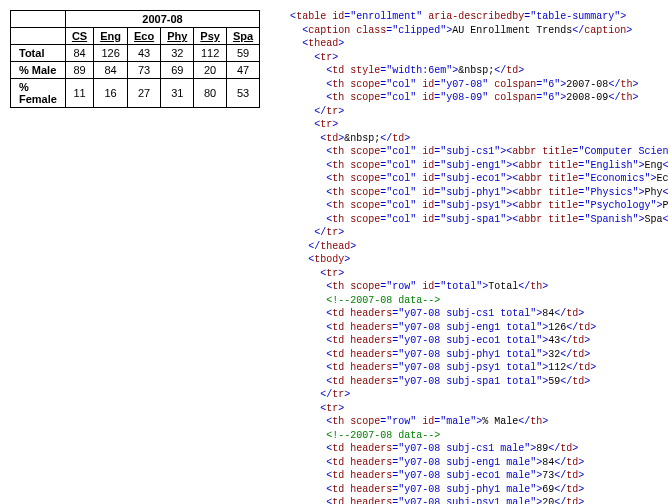  Describe the element at coordinates (144, 54) in the screenshot. I see `cell: 43` at that location.